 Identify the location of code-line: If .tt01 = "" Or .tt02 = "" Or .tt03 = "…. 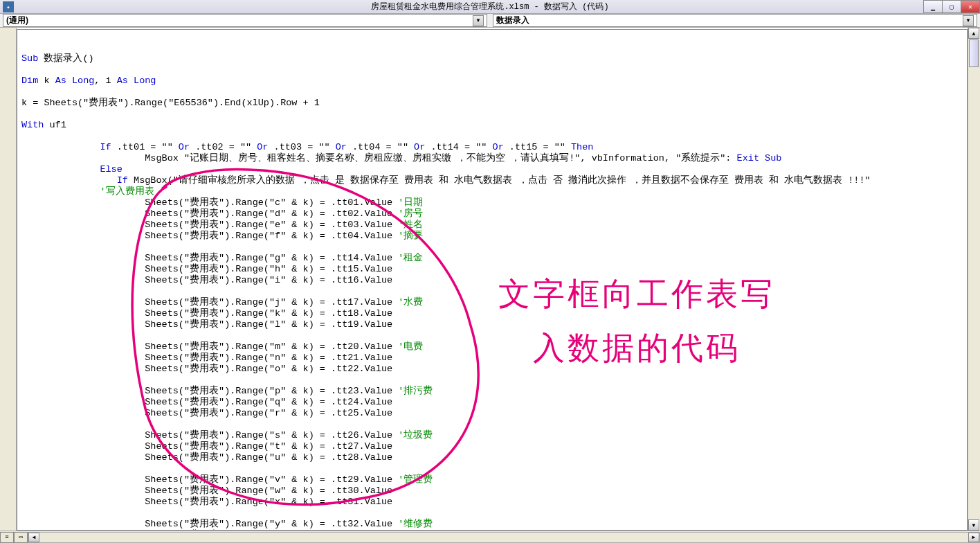
(492, 148).